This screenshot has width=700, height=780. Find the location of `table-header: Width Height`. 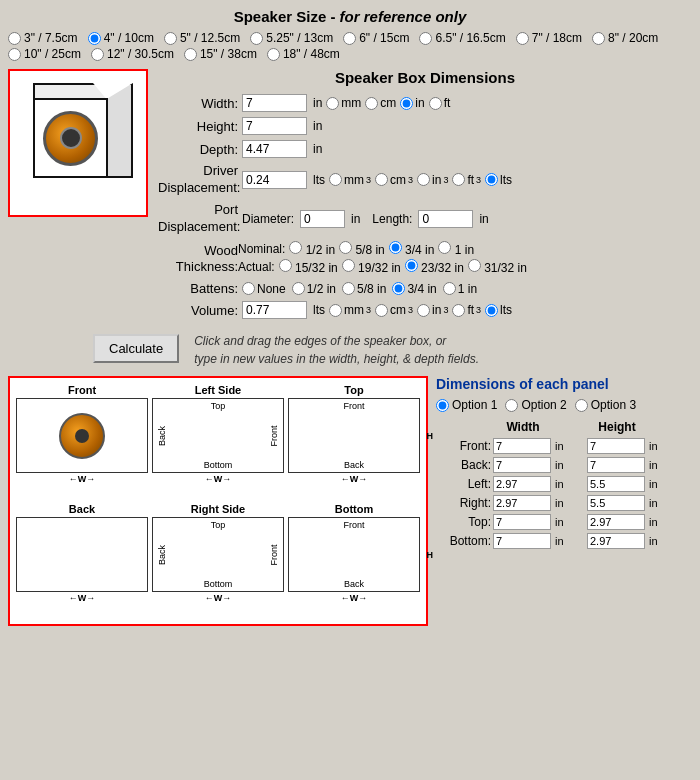

table-header: Width Height is located at coordinates (564, 427).